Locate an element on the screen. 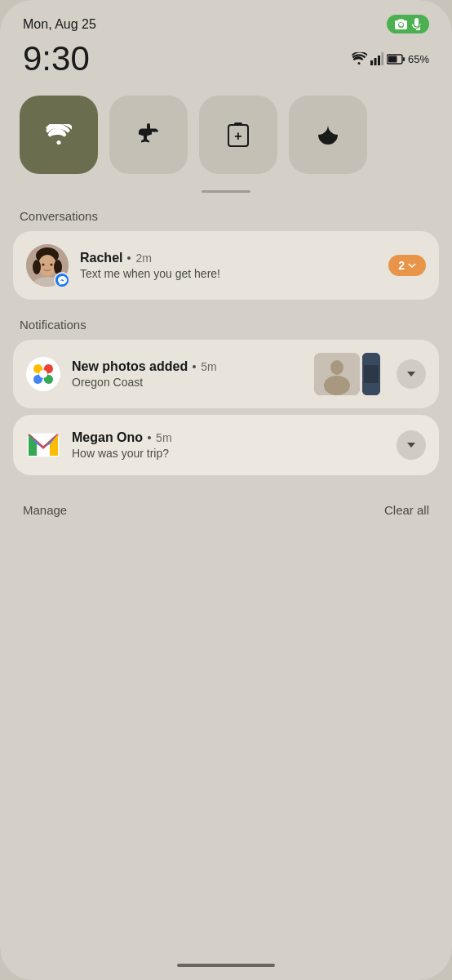 Image resolution: width=452 pixels, height=980 pixels. photos-chevron-down-icon is located at coordinates (411, 374).